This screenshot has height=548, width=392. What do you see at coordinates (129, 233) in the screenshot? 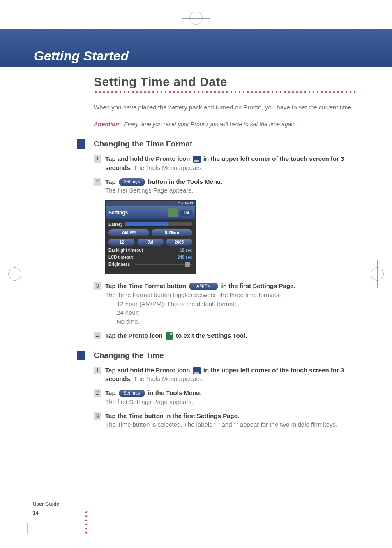
I see `device-ampm-button: AM/PM` at bounding box center [129, 233].